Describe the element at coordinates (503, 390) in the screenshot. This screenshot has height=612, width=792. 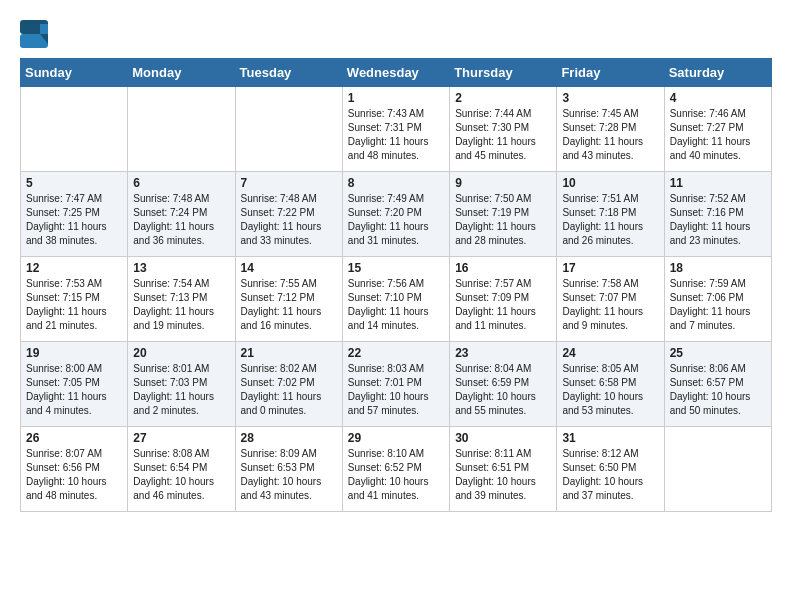
I see `cell-content: Sunrise: 8:04 AMSunset: 6:59 PMDaylight:…` at that location.